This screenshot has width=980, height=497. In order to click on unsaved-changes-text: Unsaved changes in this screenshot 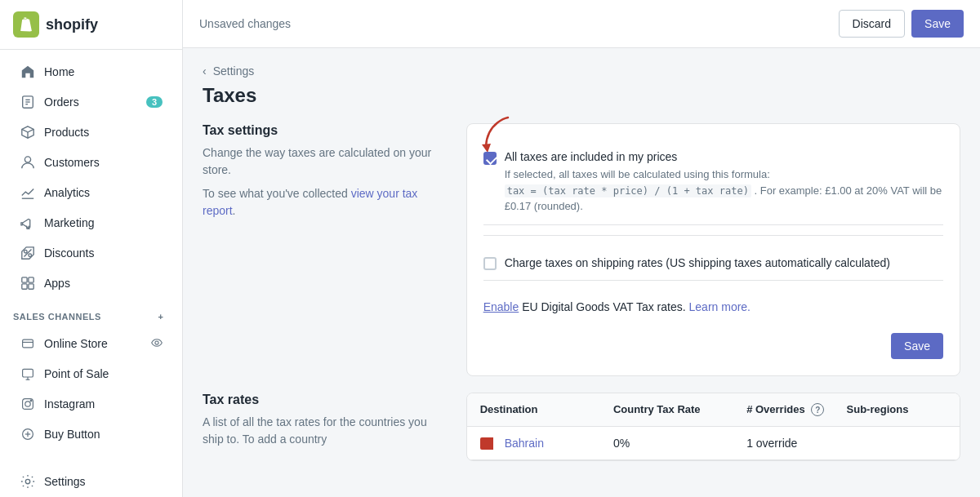, I will do `click(245, 24)`.